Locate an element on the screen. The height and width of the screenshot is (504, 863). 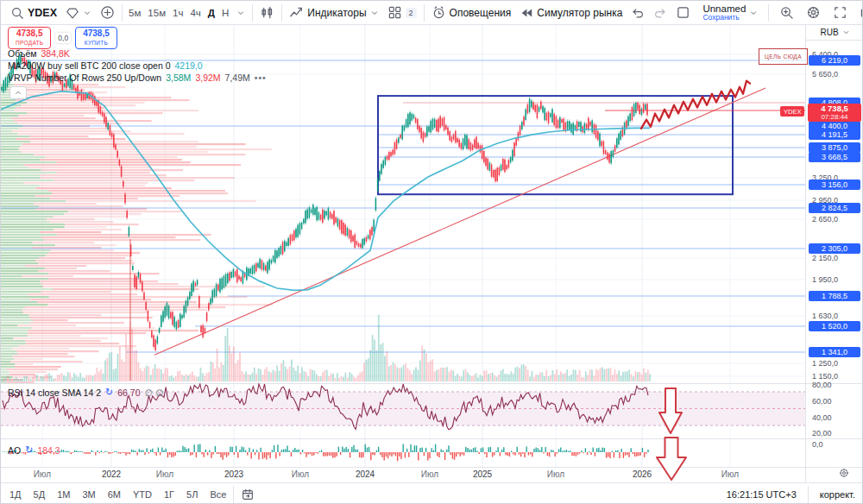
redo-button is located at coordinates (660, 13).